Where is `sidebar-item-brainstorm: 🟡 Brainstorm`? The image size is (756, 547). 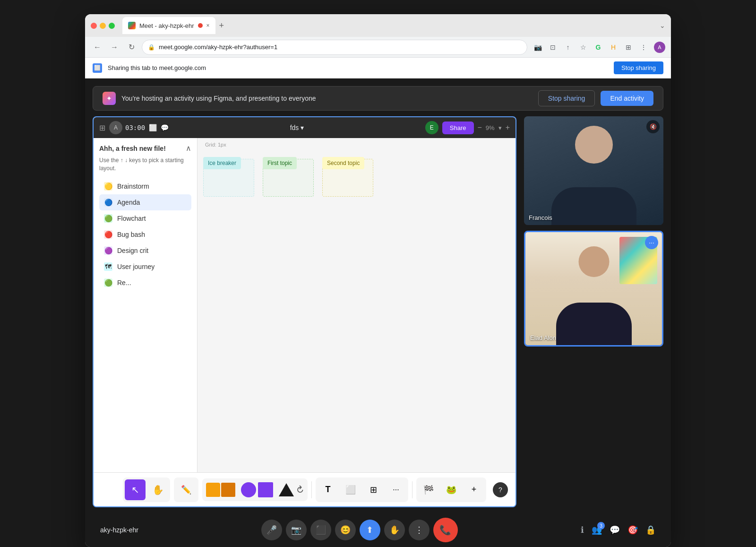
sidebar-item-brainstorm: 🟡 Brainstorm is located at coordinates (146, 186).